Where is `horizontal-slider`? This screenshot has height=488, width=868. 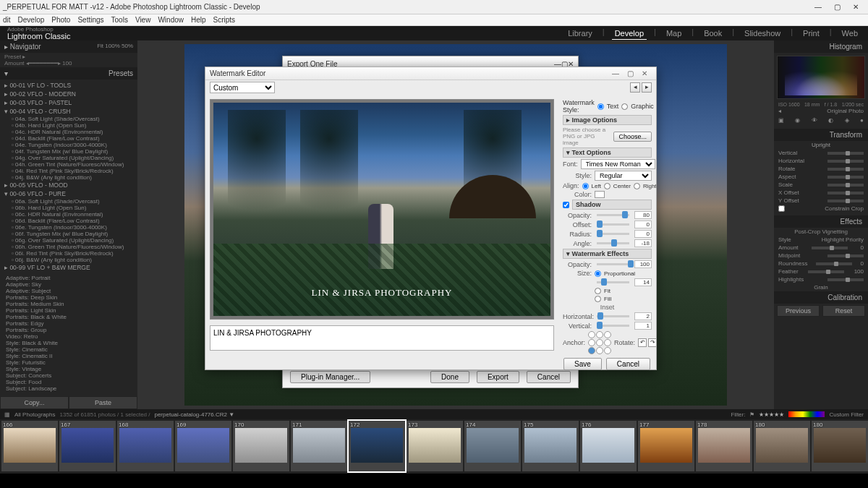 horizontal-slider is located at coordinates (613, 317).